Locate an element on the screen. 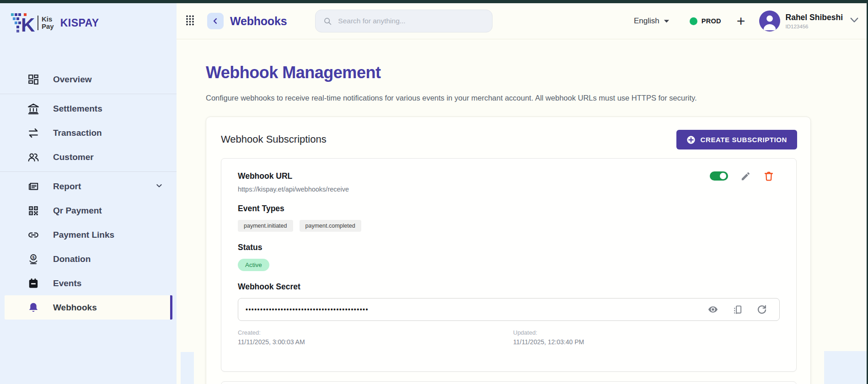  eye-icon is located at coordinates (713, 309).